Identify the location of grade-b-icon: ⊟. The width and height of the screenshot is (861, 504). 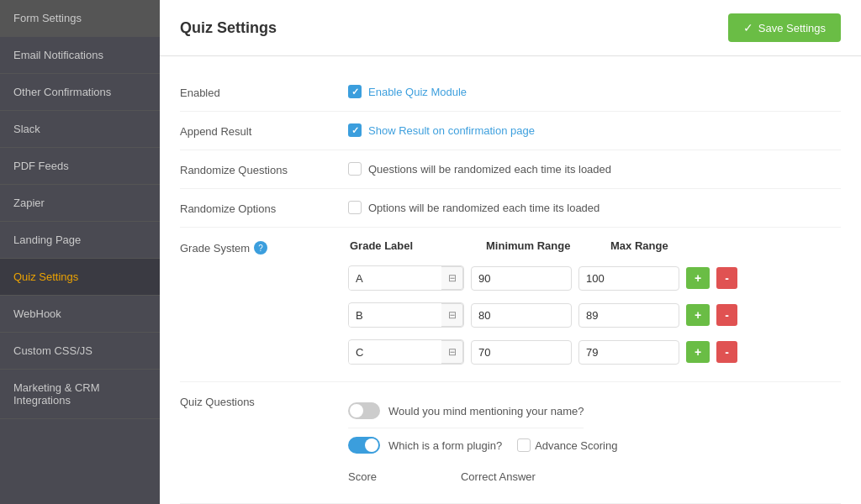
(452, 315).